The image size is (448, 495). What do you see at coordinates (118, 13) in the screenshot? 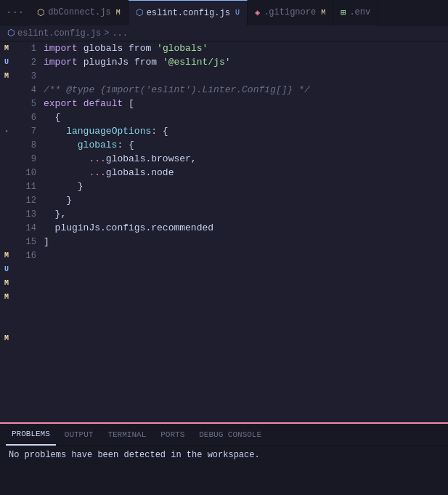
I see `tab-dbconnect-modified: M` at bounding box center [118, 13].